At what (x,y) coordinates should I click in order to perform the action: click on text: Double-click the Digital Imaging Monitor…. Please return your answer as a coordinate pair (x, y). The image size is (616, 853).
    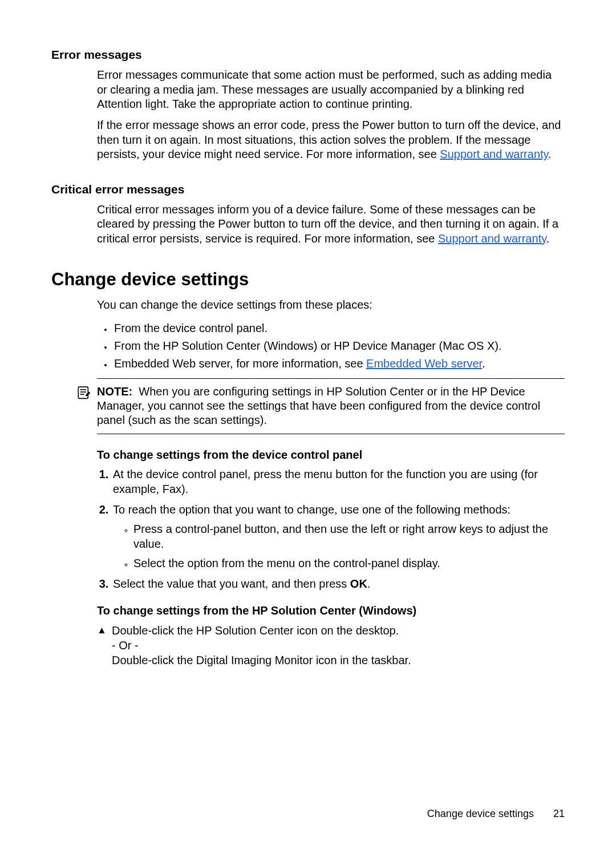
    Looking at the image, I should click on (261, 660).